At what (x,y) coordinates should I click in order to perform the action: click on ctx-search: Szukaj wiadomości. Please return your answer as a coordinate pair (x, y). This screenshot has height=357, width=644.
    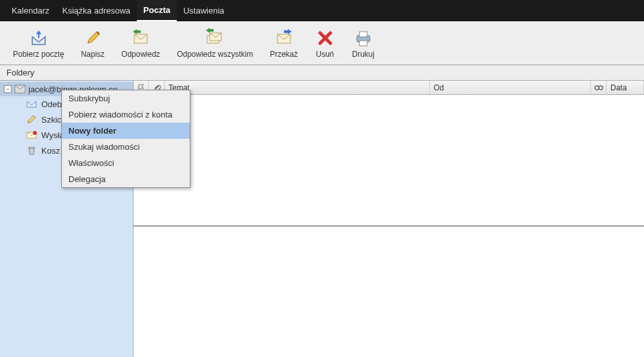
    Looking at the image, I should click on (126, 147).